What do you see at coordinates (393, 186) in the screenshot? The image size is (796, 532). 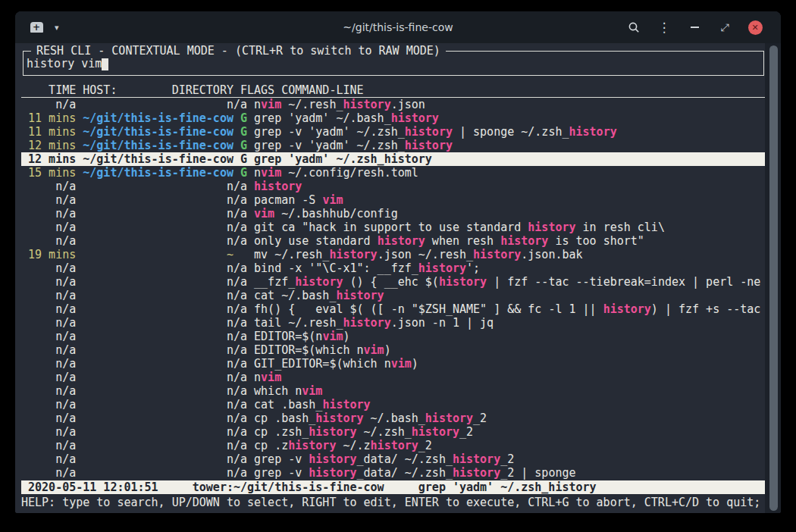 I see `history-row: n/a n/a history` at bounding box center [393, 186].